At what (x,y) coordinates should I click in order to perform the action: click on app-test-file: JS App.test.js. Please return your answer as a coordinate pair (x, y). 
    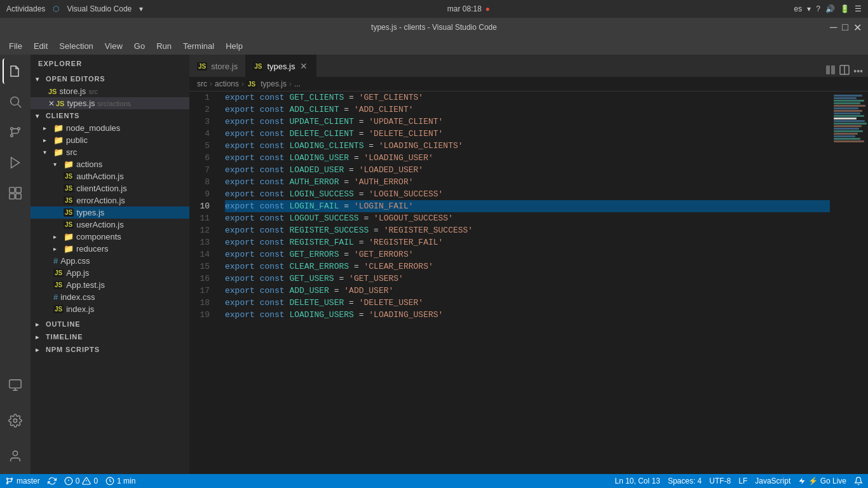
    Looking at the image, I should click on (110, 285).